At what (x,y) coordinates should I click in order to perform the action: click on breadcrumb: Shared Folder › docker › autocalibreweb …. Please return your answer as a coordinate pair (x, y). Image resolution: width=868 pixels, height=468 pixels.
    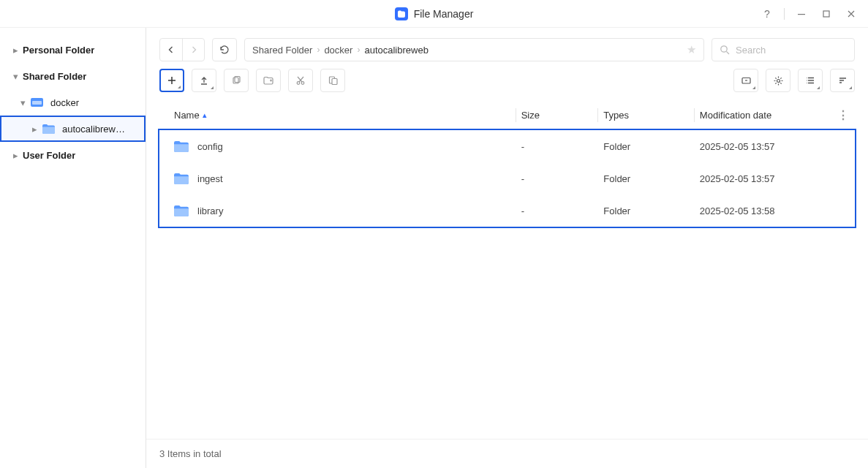
    Looking at the image, I should click on (474, 50).